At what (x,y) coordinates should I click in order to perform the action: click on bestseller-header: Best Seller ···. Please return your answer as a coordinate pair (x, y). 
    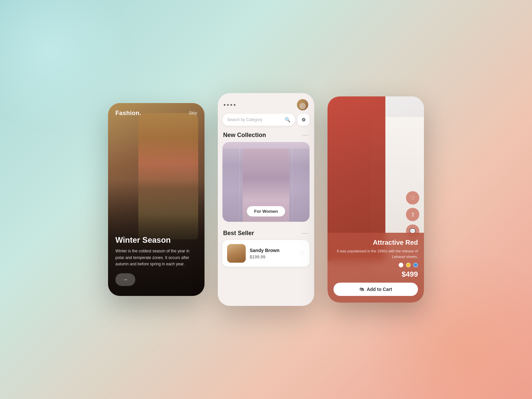
    Looking at the image, I should click on (266, 234).